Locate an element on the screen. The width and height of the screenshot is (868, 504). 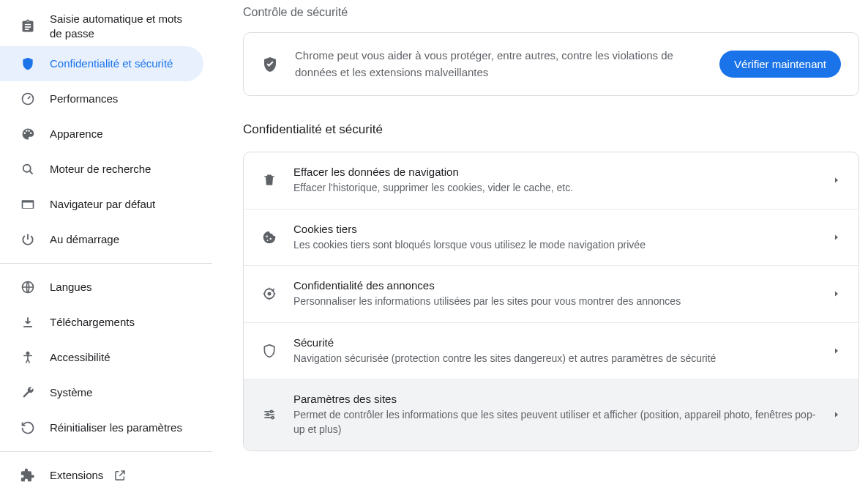
speedometer-icon is located at coordinates (28, 99).